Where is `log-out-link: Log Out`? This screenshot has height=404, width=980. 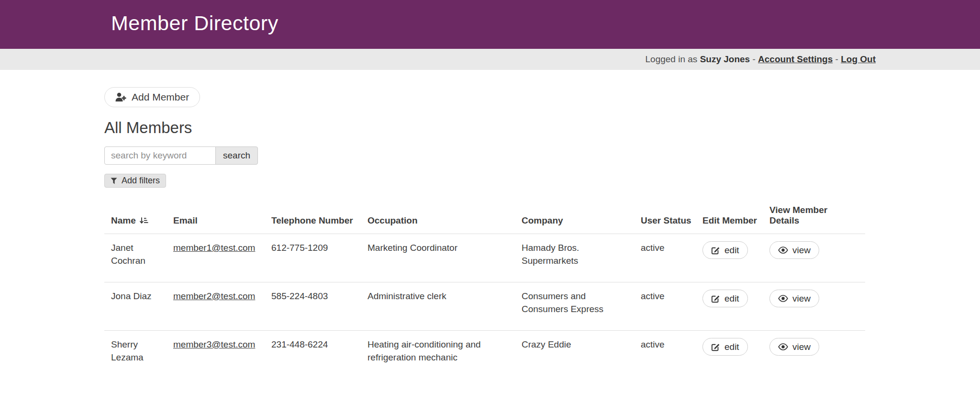
log-out-link: Log Out is located at coordinates (858, 59).